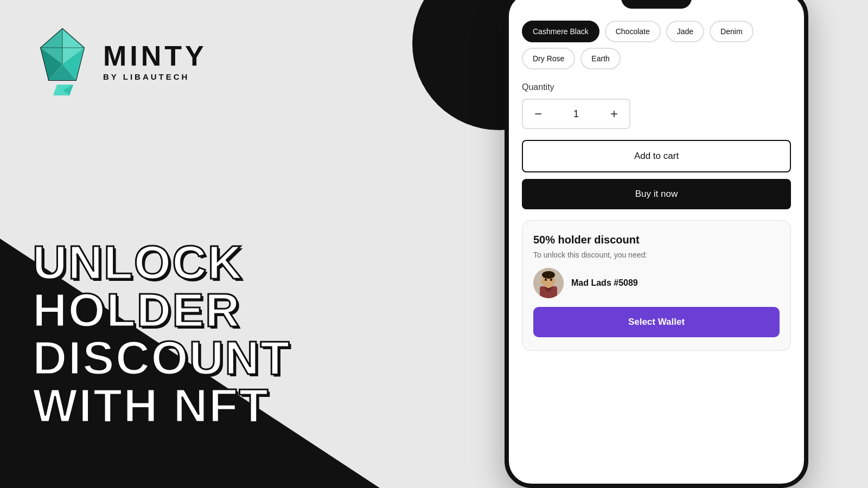  Describe the element at coordinates (548, 59) in the screenshot. I see `color-chip-dry-rose: Dry Rose` at that location.